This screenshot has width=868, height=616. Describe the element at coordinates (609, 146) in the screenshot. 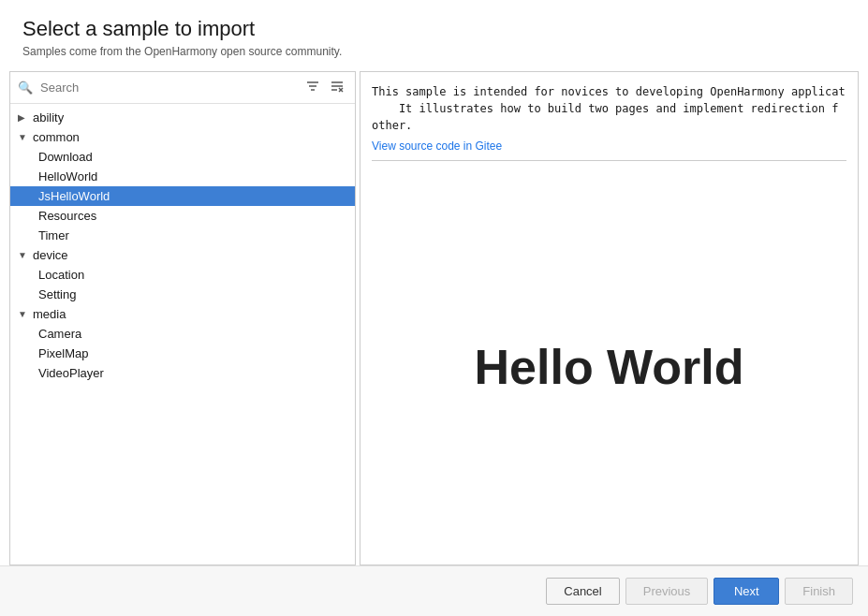

I see `view-source-link: View source code in Gitee` at that location.